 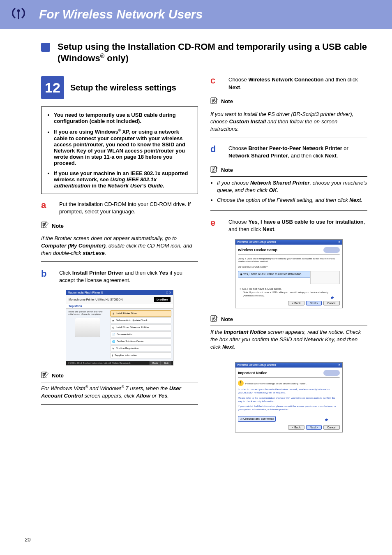 What do you see at coordinates (120, 242) in the screenshot?
I see `note-a: Note If the Brother screen does not appe…` at bounding box center [120, 242].